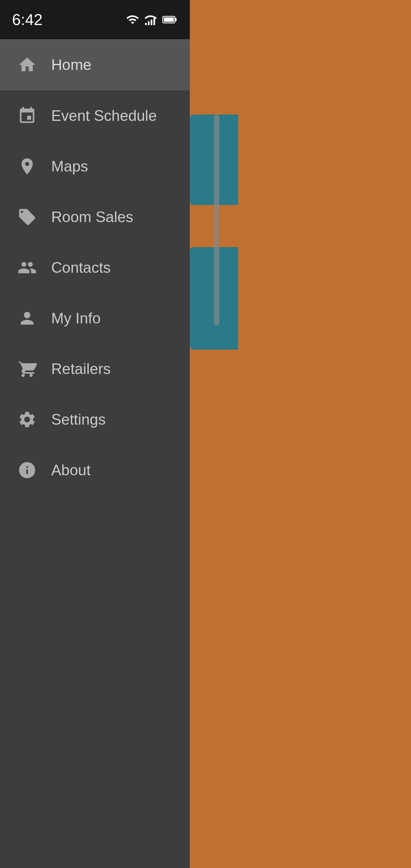 This screenshot has width=411, height=868. I want to click on sidebar-item-label-room-sales: Room Sales, so click(92, 217).